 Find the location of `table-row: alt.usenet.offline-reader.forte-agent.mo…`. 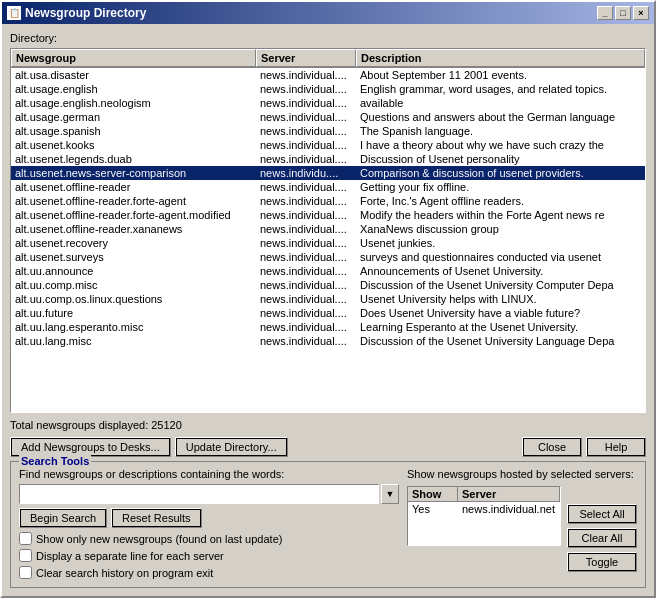

table-row: alt.usenet.offline-reader.forte-agent.mo… is located at coordinates (328, 215).